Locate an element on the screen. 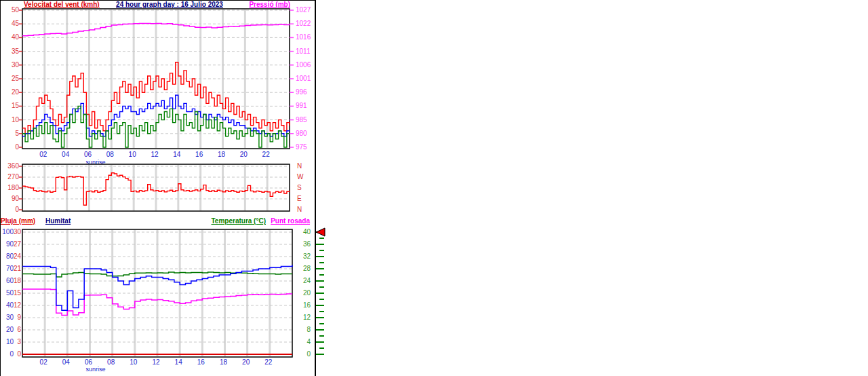  wind-axis-label: 50 is located at coordinates (11, 10).